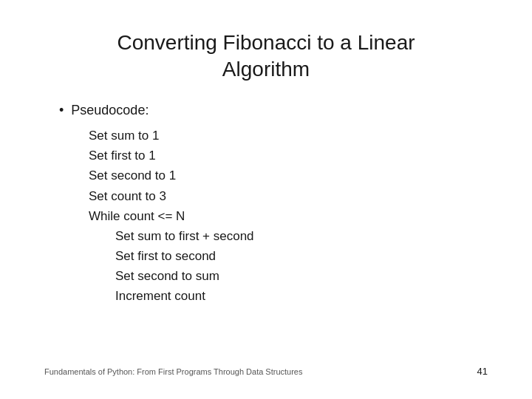 The width and height of the screenshot is (532, 399). What do you see at coordinates (288, 155) in the screenshot?
I see `code-line-2: Set first to 1` at bounding box center [288, 155].